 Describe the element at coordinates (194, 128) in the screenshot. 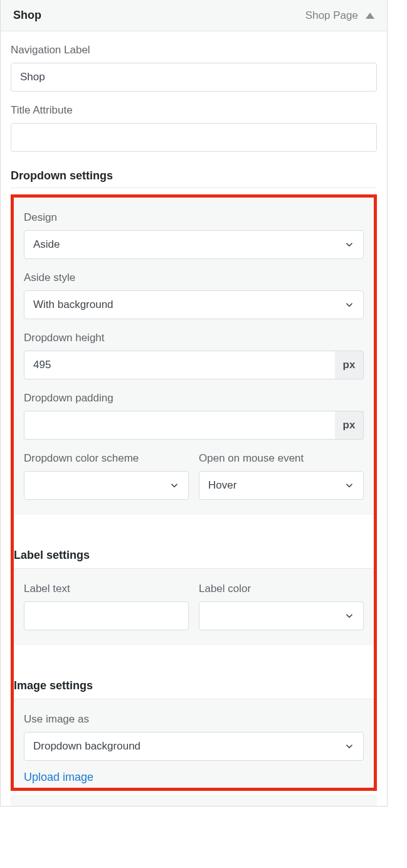

I see `title-attribute-field: Title Attribute` at that location.